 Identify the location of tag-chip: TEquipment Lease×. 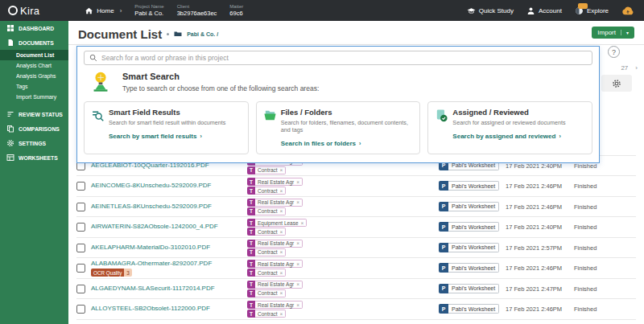
(277, 223).